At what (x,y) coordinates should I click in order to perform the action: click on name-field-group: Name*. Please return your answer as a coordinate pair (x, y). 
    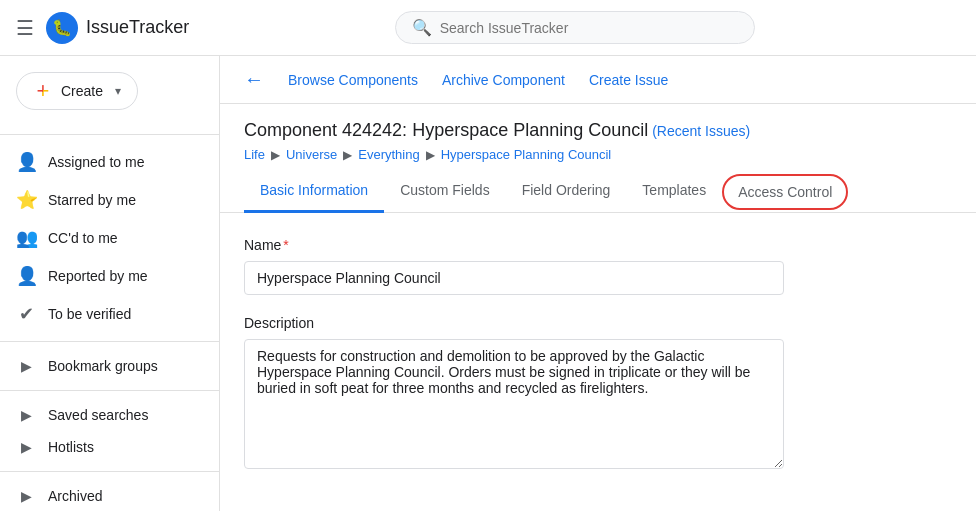
    Looking at the image, I should click on (598, 266).